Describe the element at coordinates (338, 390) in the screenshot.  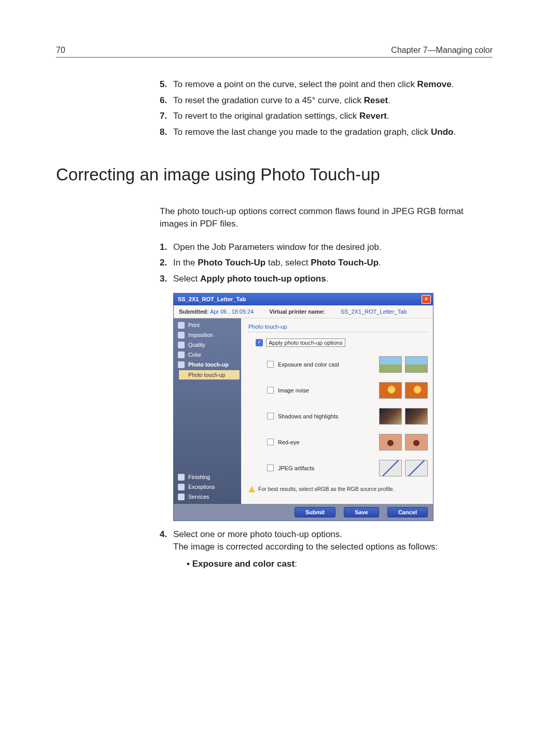
I see `option-noise: Image noise` at that location.